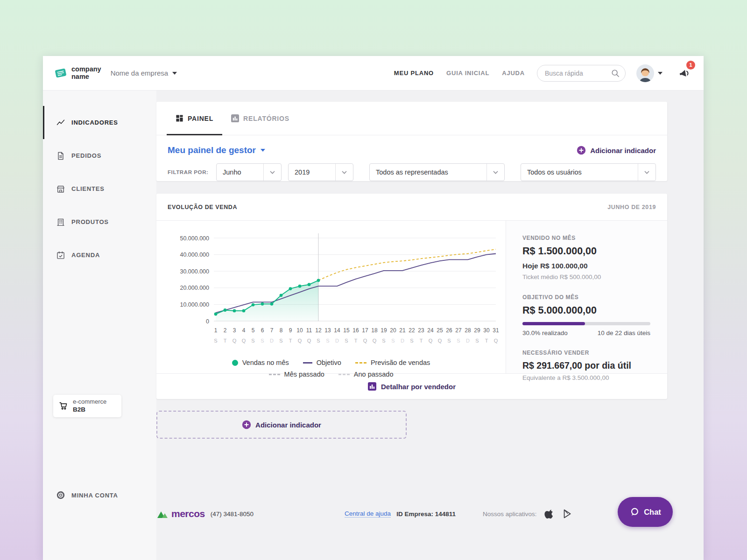 The height and width of the screenshot is (560, 747). What do you see at coordinates (459, 73) in the screenshot?
I see `top-nav: MEU PLANO GUIA INICIAL AJUDA` at bounding box center [459, 73].